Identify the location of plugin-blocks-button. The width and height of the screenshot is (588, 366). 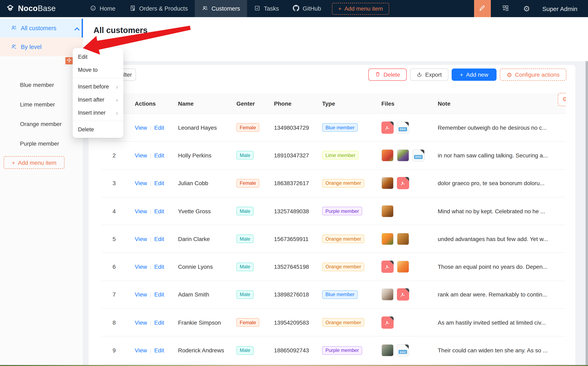
(506, 9).